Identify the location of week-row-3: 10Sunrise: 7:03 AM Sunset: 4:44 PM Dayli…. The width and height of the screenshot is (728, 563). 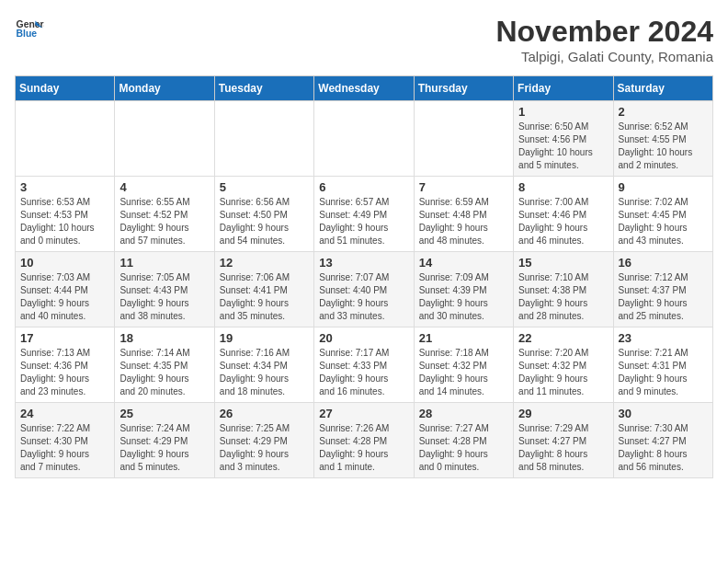
(364, 290).